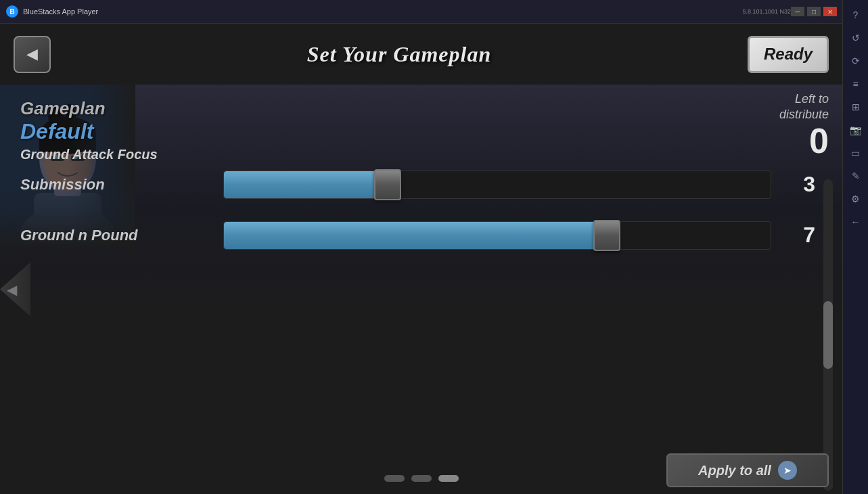 This screenshot has width=868, height=494. Describe the element at coordinates (856, 61) in the screenshot. I see `rotate-icon: ⟳` at that location.